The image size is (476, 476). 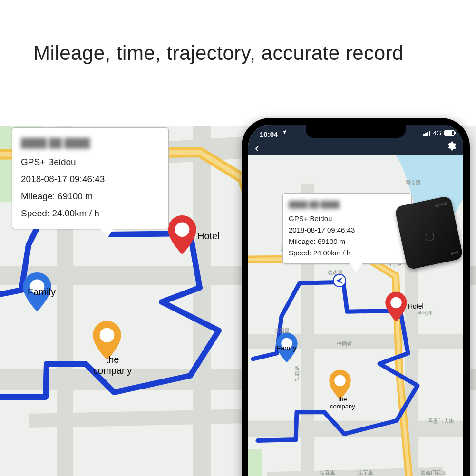 What do you see at coordinates (219, 53) in the screenshot?
I see `headline: Mileage, time, trajectory, accurate reco…` at bounding box center [219, 53].